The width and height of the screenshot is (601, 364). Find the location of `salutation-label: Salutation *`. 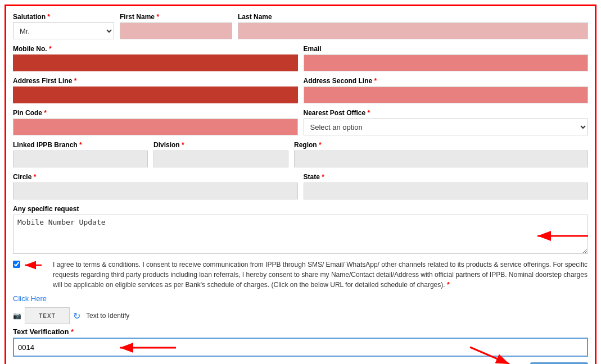

salutation-label: Salutation * is located at coordinates (64, 17).